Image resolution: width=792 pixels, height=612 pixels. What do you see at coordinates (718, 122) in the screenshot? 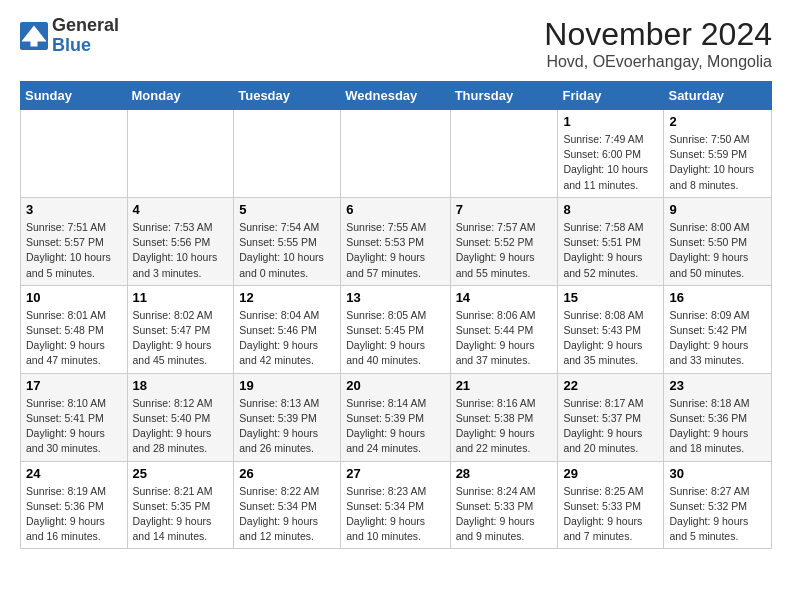
I see `day-number: 2` at bounding box center [718, 122].